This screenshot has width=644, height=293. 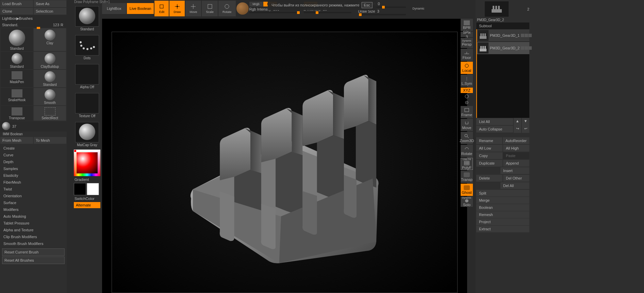 I want to click on alpha-selector: Alpha Off, so click(x=87, y=77).